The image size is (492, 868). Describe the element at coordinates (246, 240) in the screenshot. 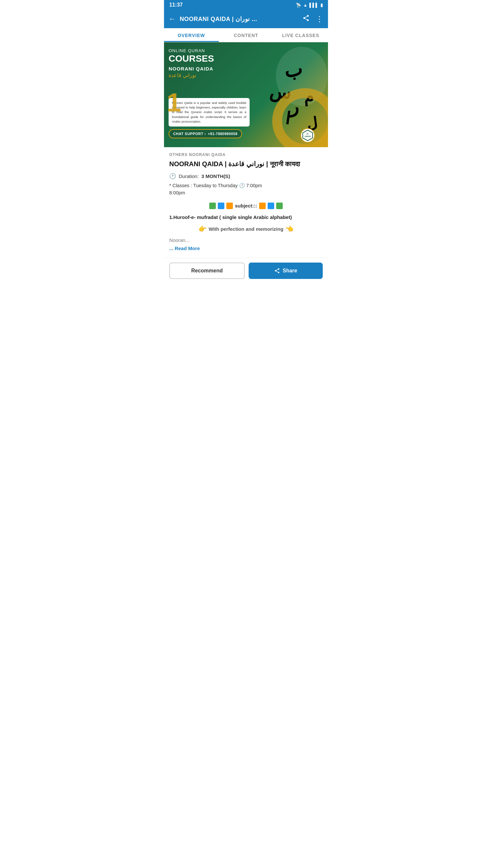

I see `truncated-text: Nooran...` at that location.